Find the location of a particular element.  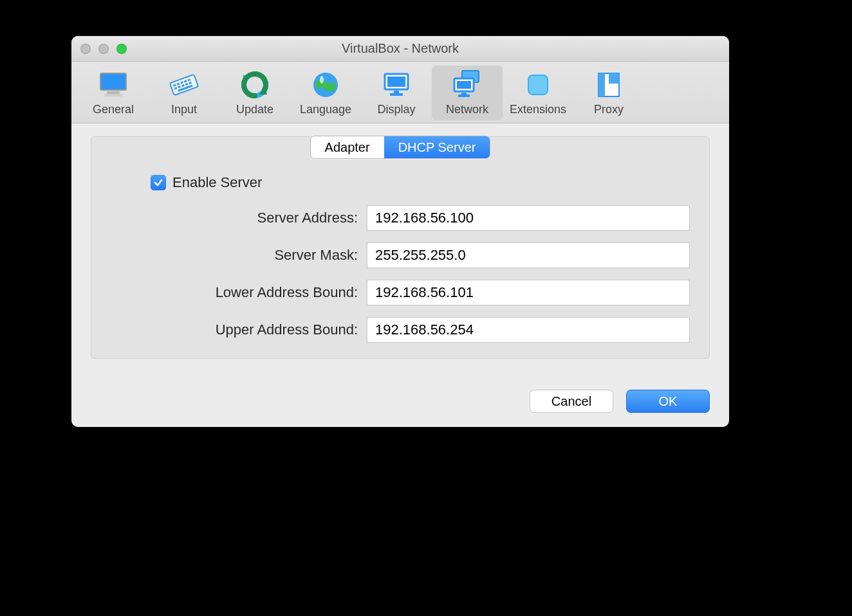

zoom-icon is located at coordinates (122, 49).